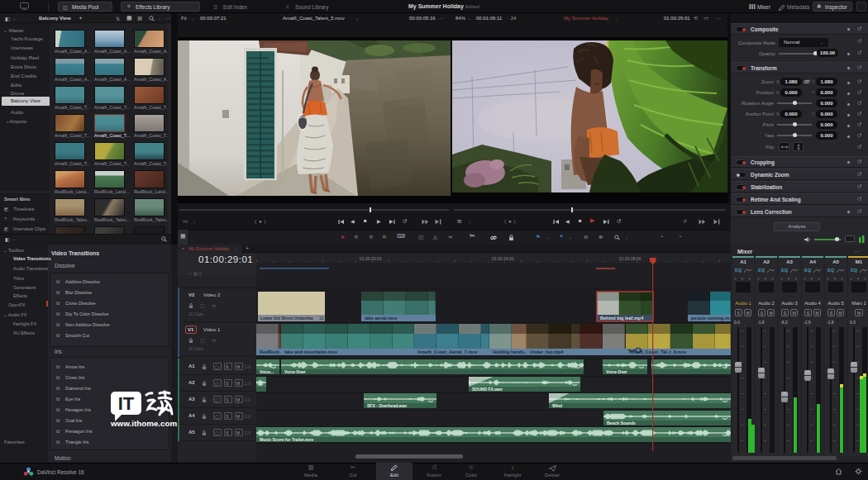 This screenshot has width=868, height=480. Describe the element at coordinates (658, 352) in the screenshot. I see `svg-text: Amalfi_Coast_Tal..t_8.mov` at that location.